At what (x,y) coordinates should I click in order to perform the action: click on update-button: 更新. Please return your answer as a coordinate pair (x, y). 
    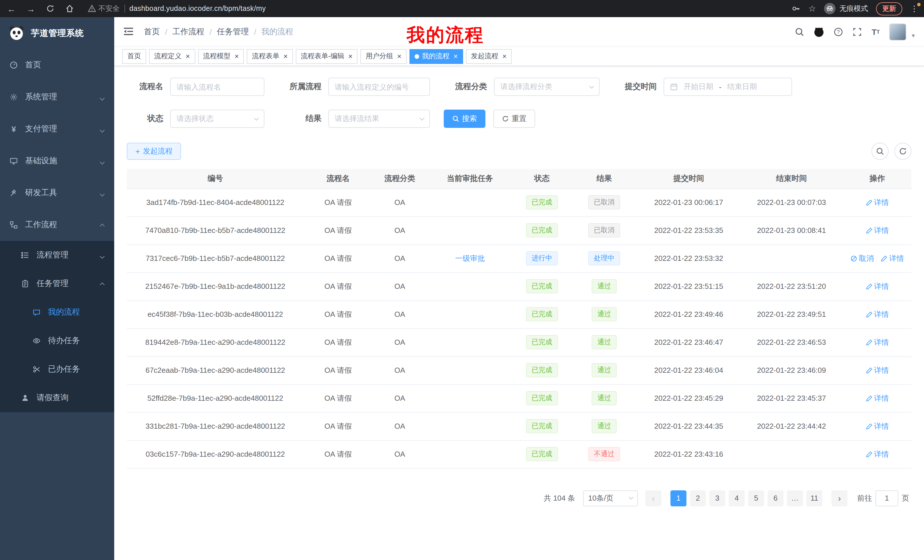
    Looking at the image, I should click on (889, 8).